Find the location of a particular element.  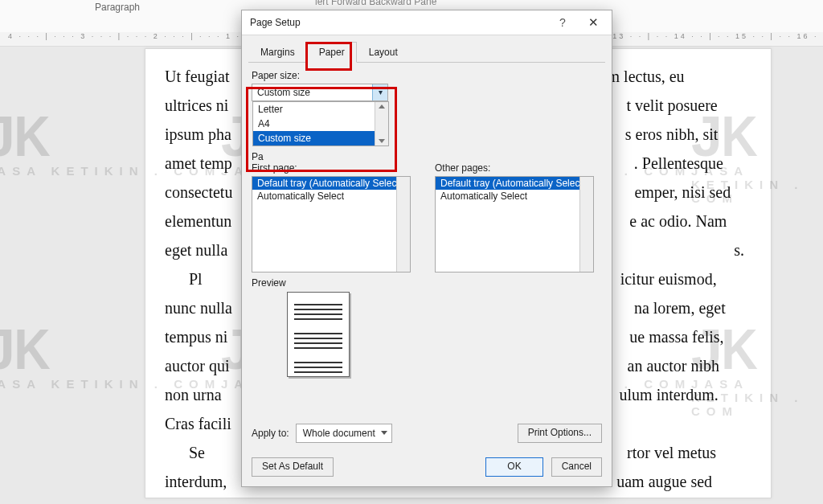

doc-text: amet temp is located at coordinates (199, 163).